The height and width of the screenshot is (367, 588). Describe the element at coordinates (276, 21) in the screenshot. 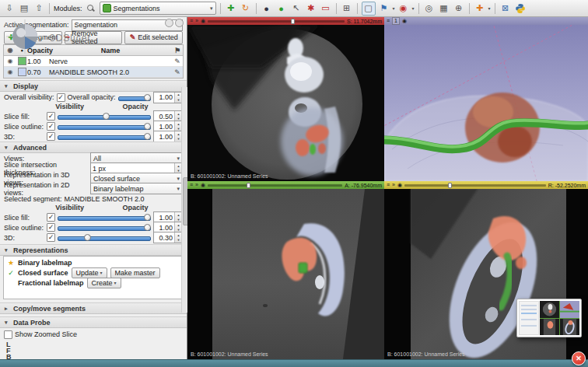

I see `red-slice-offset-slider` at that location.